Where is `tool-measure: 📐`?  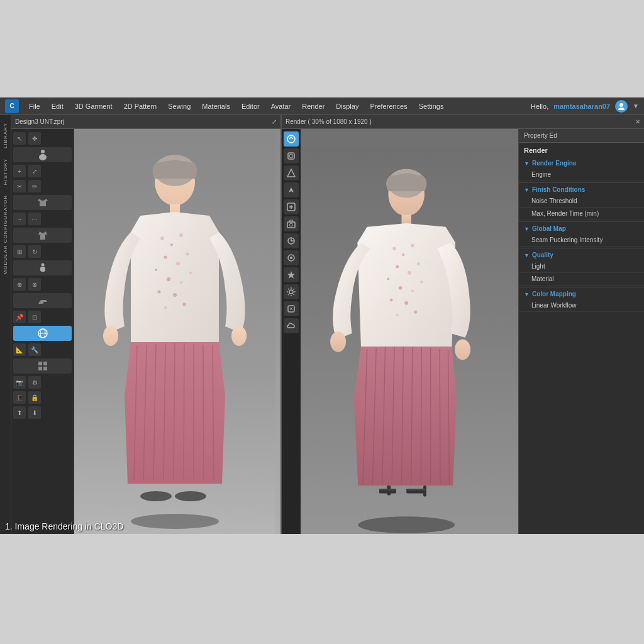
tool-measure: 📐 is located at coordinates (19, 350).